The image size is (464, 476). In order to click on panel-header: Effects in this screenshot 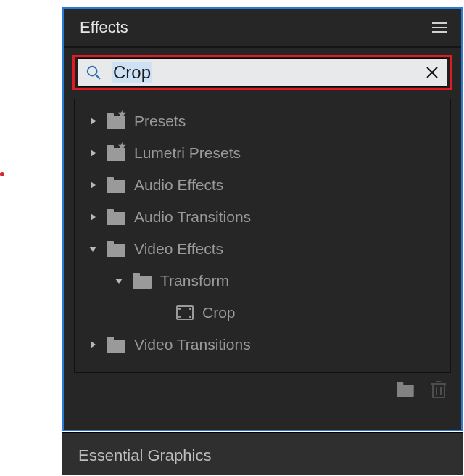, I will do `click(262, 28)`.